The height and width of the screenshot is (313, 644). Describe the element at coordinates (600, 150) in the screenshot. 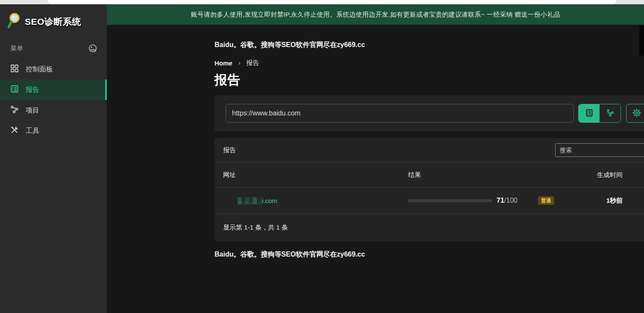

I see `table-search-input` at that location.